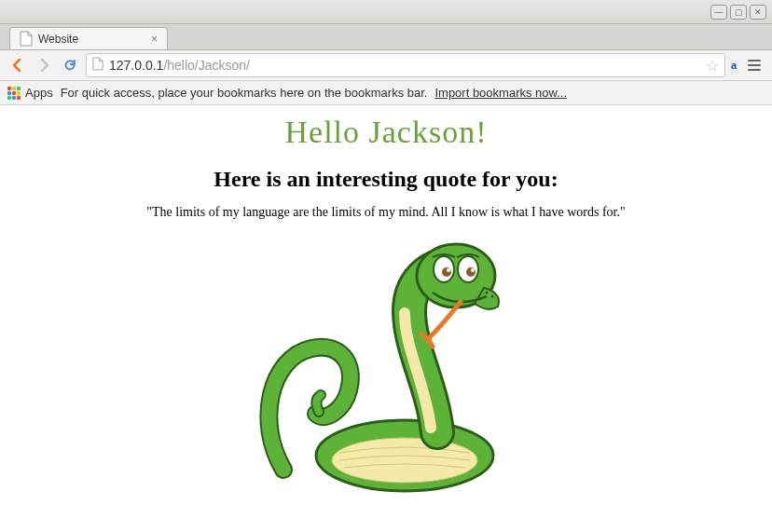 This screenshot has width=772, height=532. What do you see at coordinates (501, 93) in the screenshot?
I see `import-bookmarks-link: Import bookmarks now...` at bounding box center [501, 93].